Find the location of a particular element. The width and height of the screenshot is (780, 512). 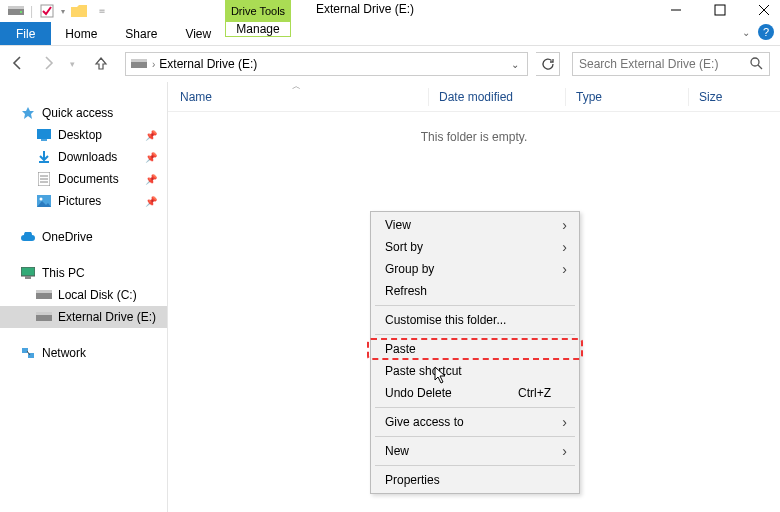

context-menu-undo-delete: Undo DeleteCtrl+Z is located at coordinates (475, 393).